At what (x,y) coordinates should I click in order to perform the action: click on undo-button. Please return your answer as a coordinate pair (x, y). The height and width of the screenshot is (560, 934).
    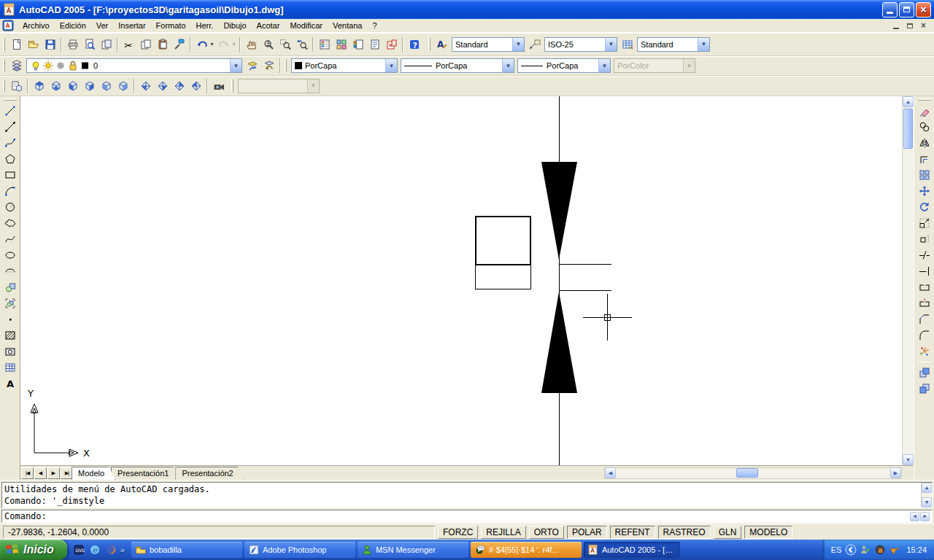
    Looking at the image, I should click on (201, 44).